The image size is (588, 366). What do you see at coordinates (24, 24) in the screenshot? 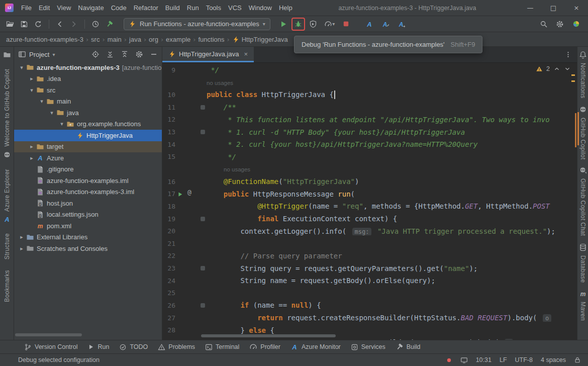
I see `save-button` at bounding box center [24, 24].